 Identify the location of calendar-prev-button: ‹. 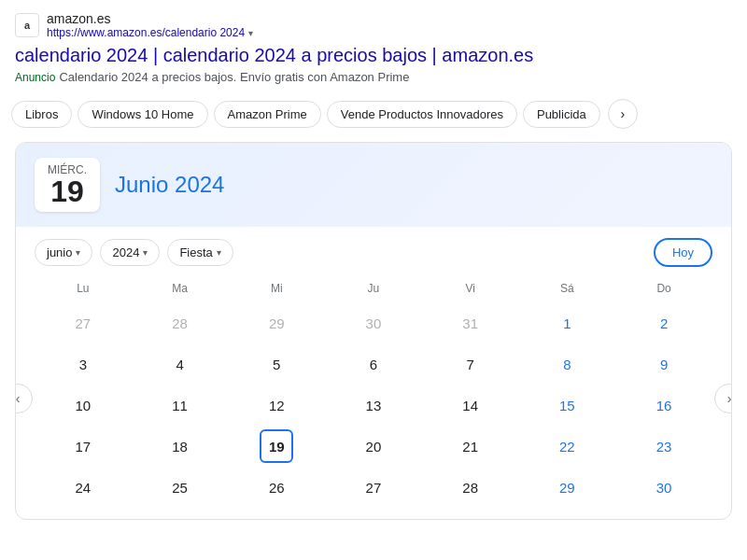
(24, 399).